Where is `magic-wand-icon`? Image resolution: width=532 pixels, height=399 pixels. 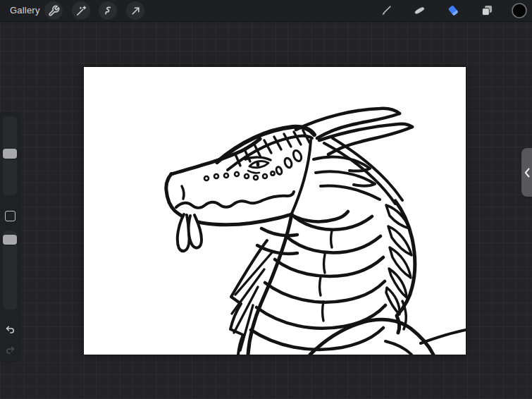
magic-wand-icon is located at coordinates (82, 11).